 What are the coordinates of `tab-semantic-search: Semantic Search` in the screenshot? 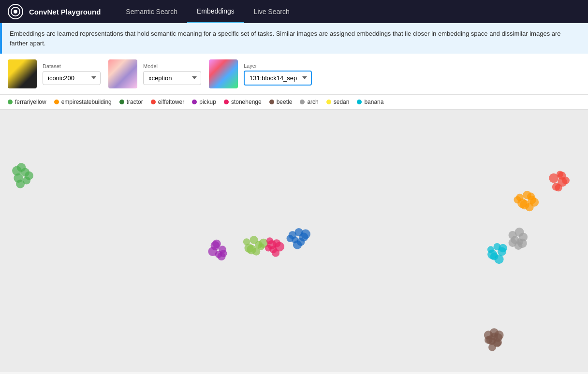 It's located at (152, 12).